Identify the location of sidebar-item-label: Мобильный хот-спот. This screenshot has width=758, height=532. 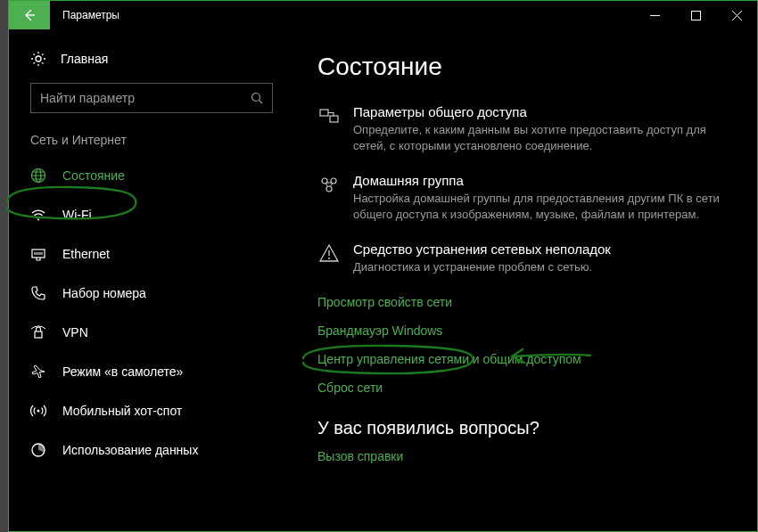
(122, 411).